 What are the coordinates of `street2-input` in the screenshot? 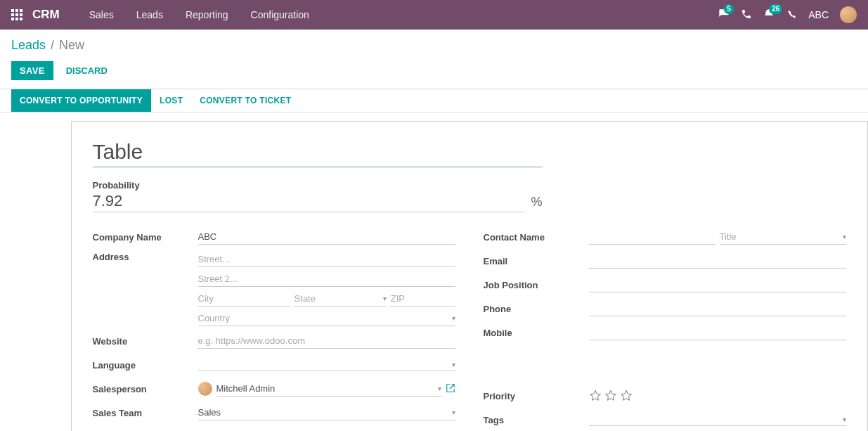 It's located at (327, 279).